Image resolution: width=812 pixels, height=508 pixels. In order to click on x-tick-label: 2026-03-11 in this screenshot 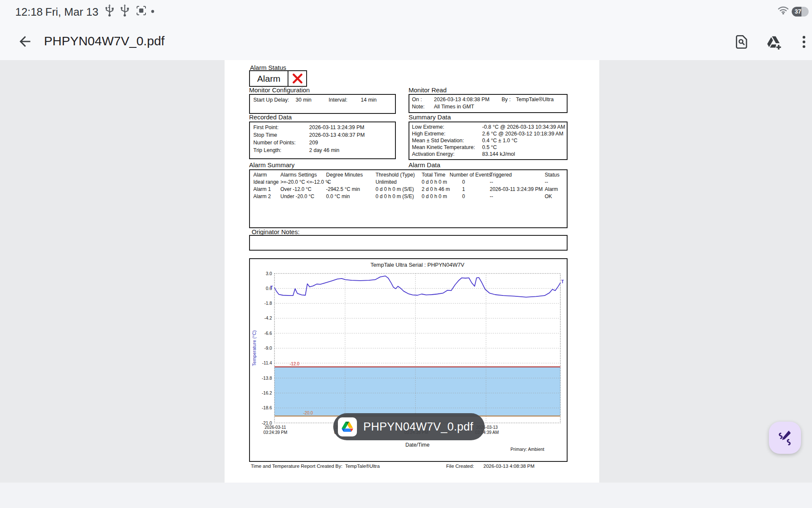, I will do `click(276, 428)`.